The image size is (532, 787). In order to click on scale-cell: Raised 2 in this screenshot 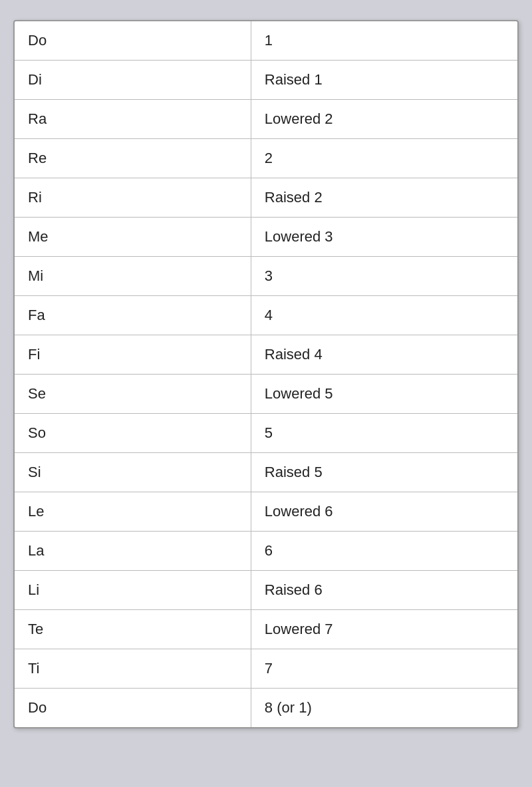, I will do `click(384, 198)`.